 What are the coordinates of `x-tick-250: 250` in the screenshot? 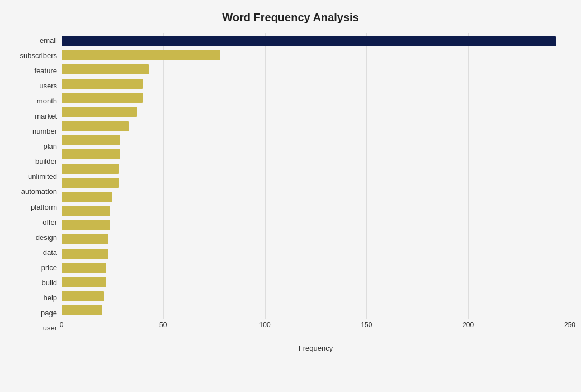 It's located at (570, 325).